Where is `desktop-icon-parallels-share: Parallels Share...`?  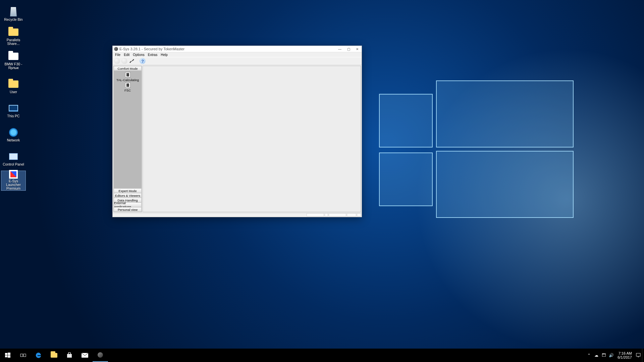
desktop-icon-parallels-share: Parallels Share... is located at coordinates (13, 36).